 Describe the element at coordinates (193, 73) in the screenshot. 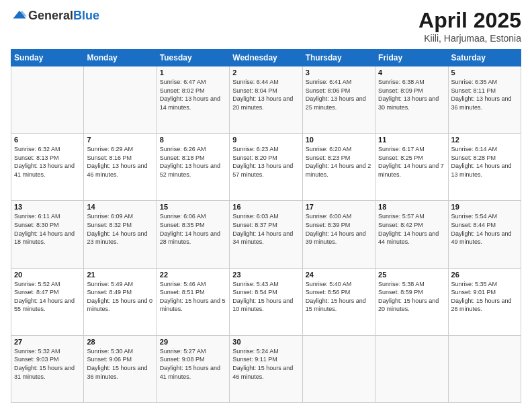

I see `day-number: 1` at that location.